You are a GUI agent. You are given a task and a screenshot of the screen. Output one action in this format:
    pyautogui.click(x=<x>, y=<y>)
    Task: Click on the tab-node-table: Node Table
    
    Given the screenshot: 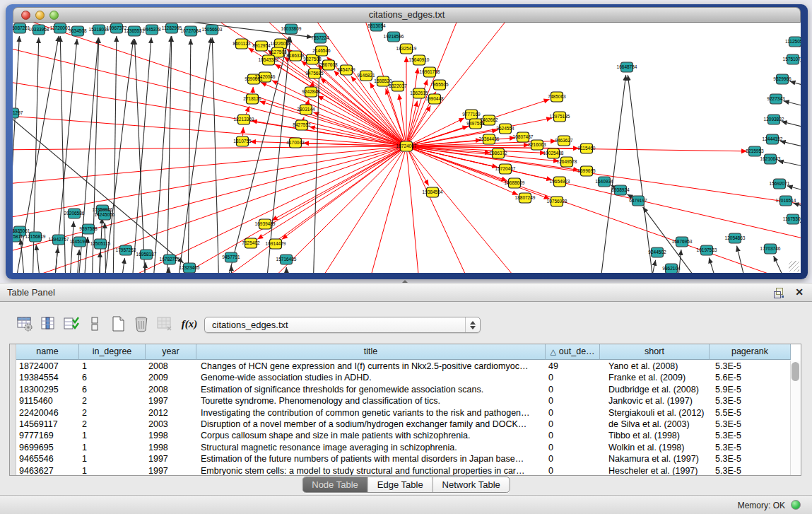 What is the action you would take?
    pyautogui.click(x=335, y=485)
    